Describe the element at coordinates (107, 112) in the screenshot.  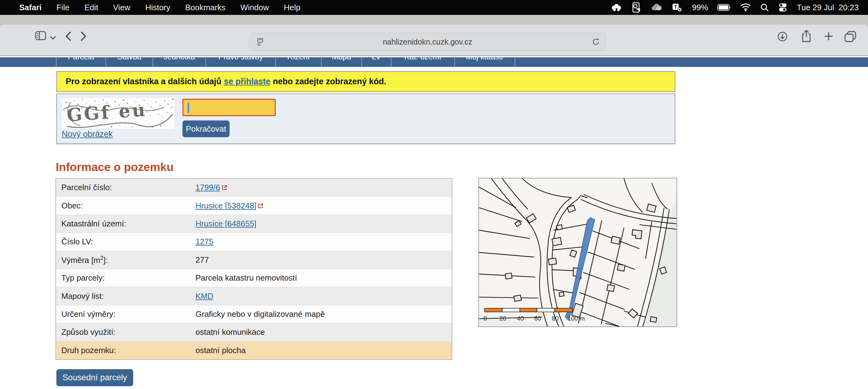
I see `captcha-text: GGf eu` at that location.